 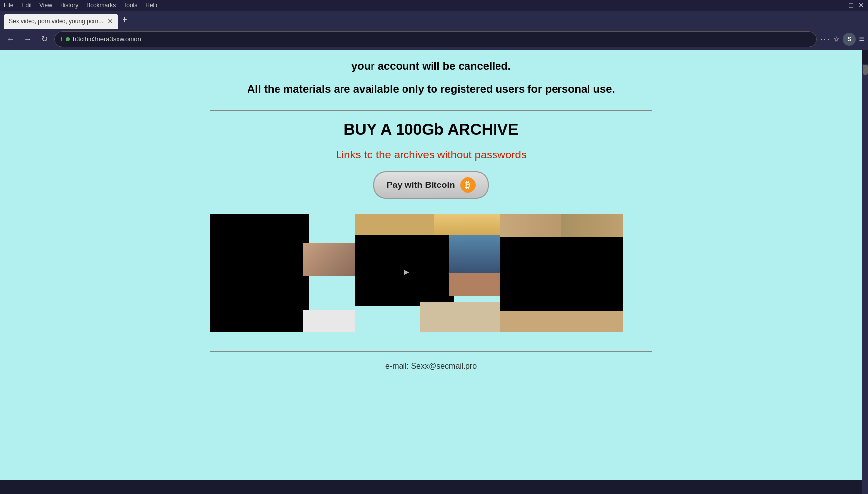 I want to click on new-tab-button: +, so click(x=125, y=20).